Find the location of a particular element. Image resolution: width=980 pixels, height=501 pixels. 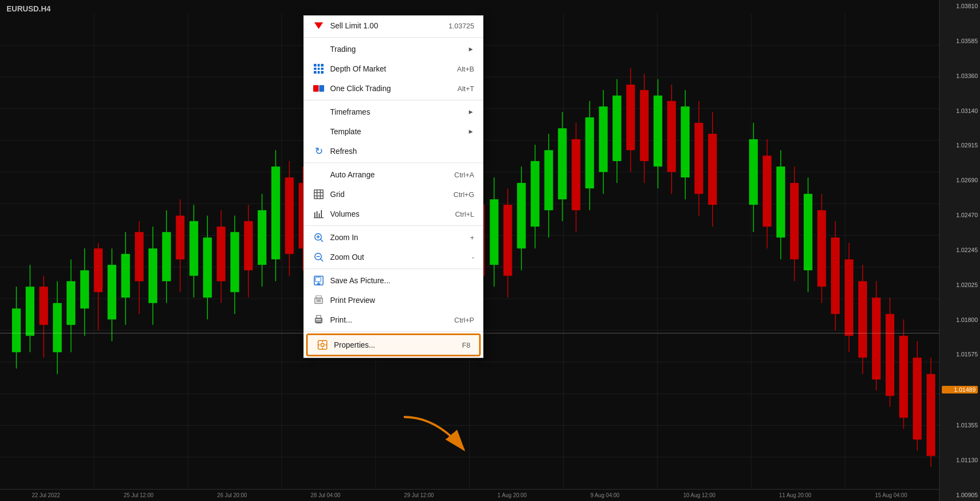

menu-item-trading: Trading ► is located at coordinates (393, 49).